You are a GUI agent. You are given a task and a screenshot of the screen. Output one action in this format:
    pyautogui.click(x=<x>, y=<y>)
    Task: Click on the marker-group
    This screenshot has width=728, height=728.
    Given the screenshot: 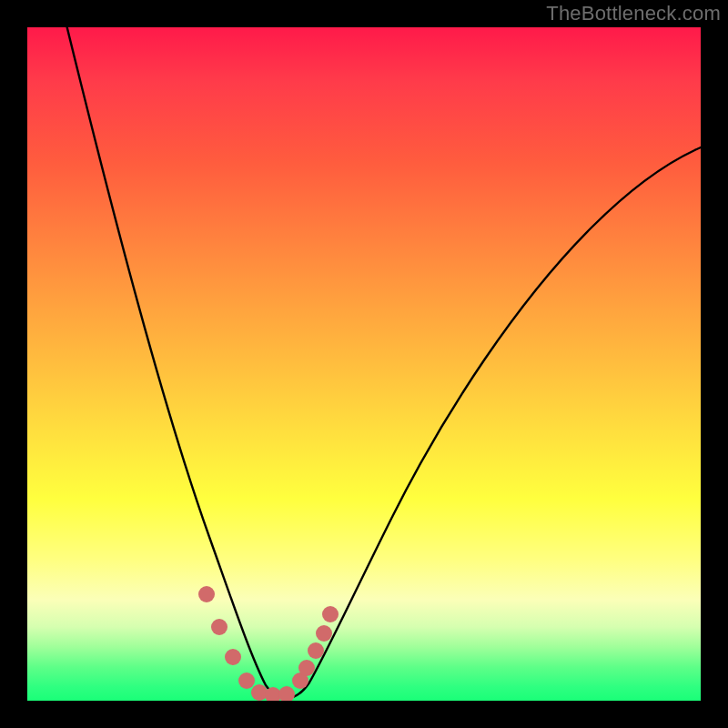 What is the action you would take?
    pyautogui.click(x=268, y=643)
    